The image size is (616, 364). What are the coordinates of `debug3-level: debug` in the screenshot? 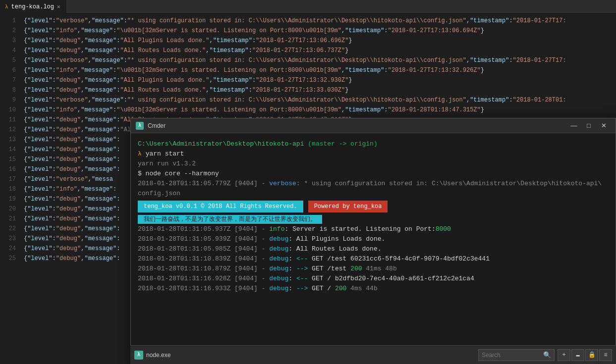 It's located at (279, 259).